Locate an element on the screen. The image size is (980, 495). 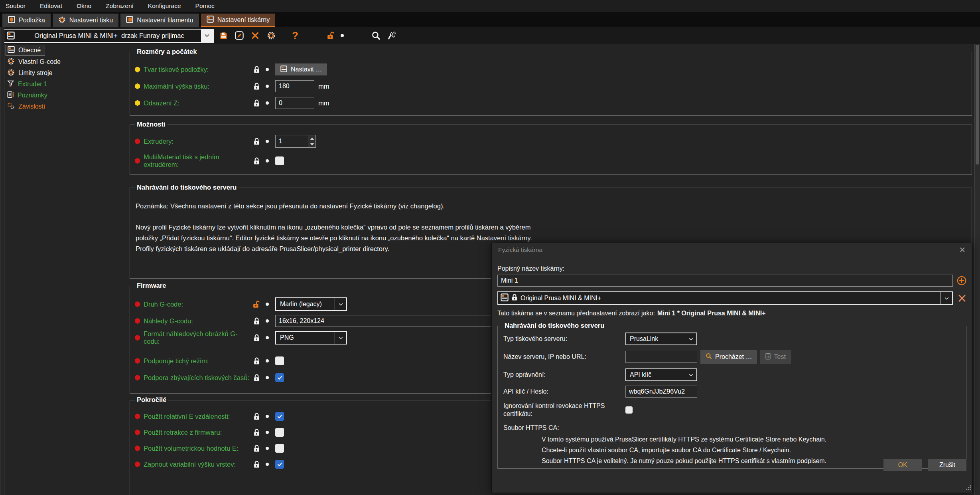
remaining-times-checkbox is located at coordinates (280, 378).